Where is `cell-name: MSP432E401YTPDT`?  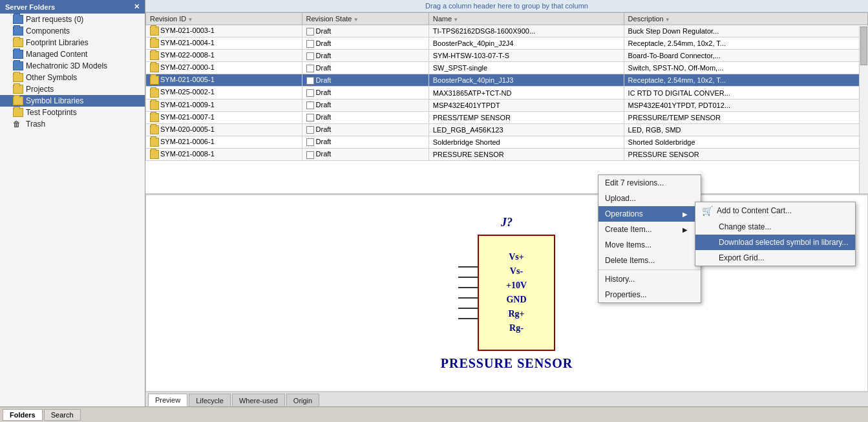 cell-name: MSP432E401YTPDT is located at coordinates (526, 105).